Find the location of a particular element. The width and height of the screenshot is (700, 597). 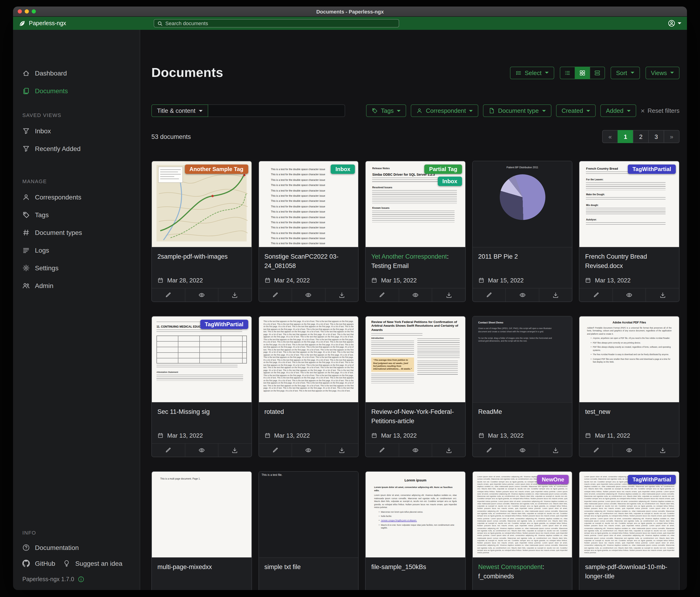

sidebar-item-logs: Logs is located at coordinates (76, 250).